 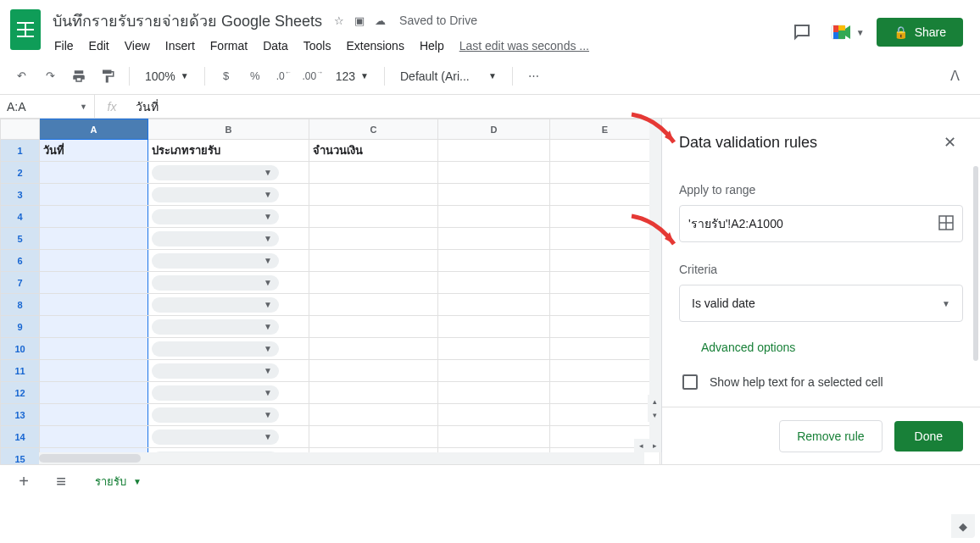 What do you see at coordinates (20, 217) in the screenshot?
I see `row-header: 4` at bounding box center [20, 217].